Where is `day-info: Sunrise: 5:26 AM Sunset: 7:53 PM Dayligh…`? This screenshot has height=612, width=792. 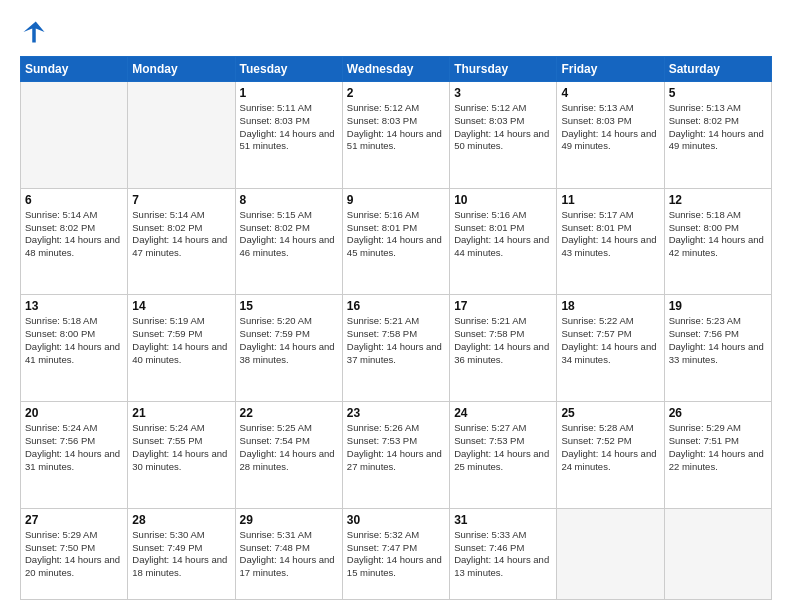 day-info: Sunrise: 5:26 AM Sunset: 7:53 PM Dayligh… is located at coordinates (396, 448).